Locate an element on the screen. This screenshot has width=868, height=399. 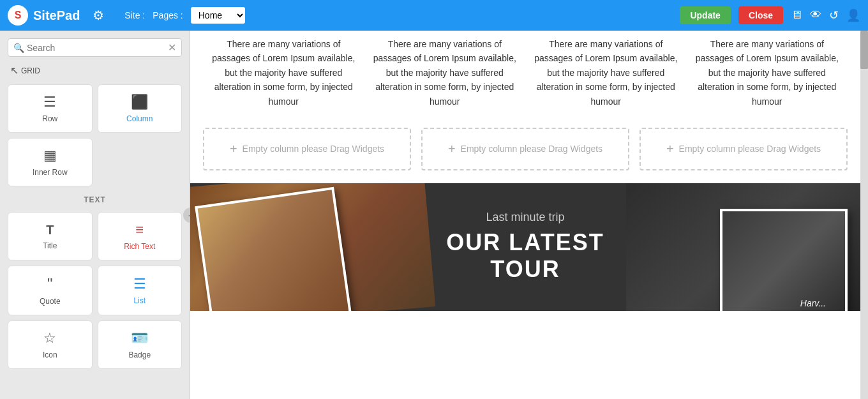
user-icon: 👤 is located at coordinates (853, 15).